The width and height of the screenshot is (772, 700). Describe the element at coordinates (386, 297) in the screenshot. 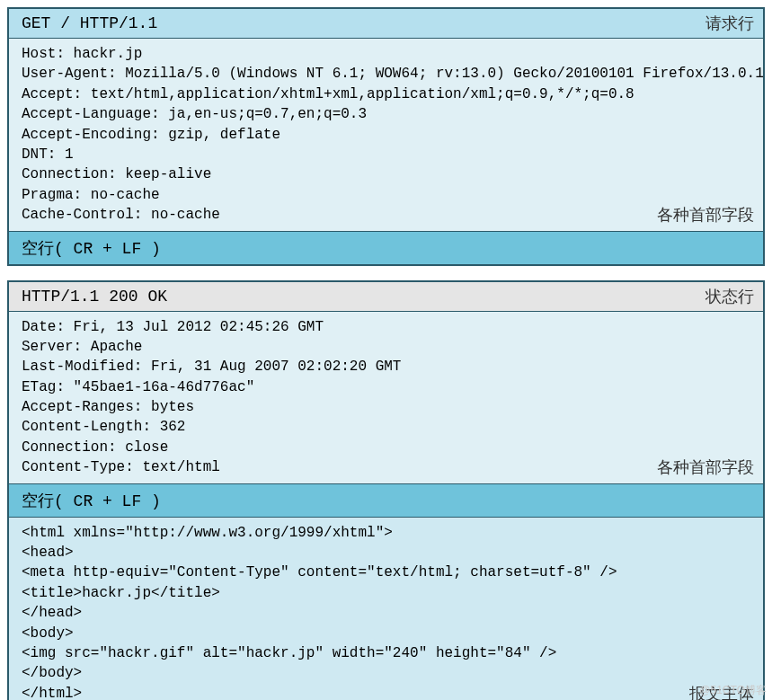

I see `status-line-section: HTTP/1.1 200 OK 状态行` at that location.